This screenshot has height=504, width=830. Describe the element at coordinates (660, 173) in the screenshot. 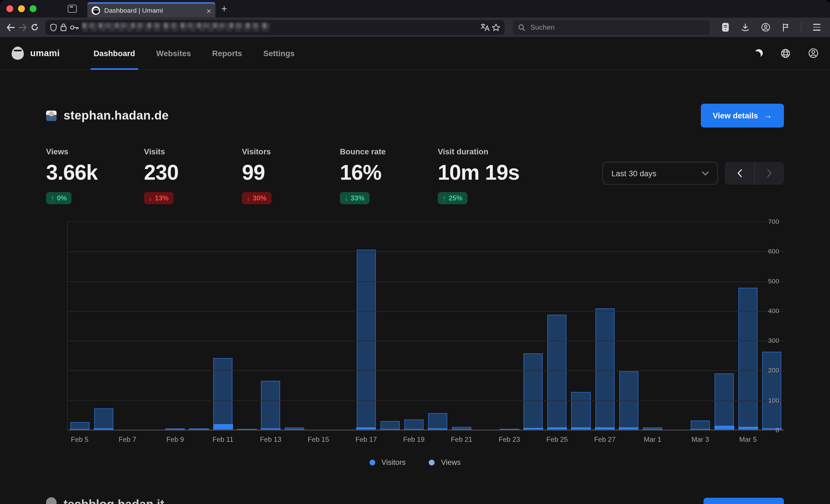

I see `date-range-select: Last 30 days` at that location.